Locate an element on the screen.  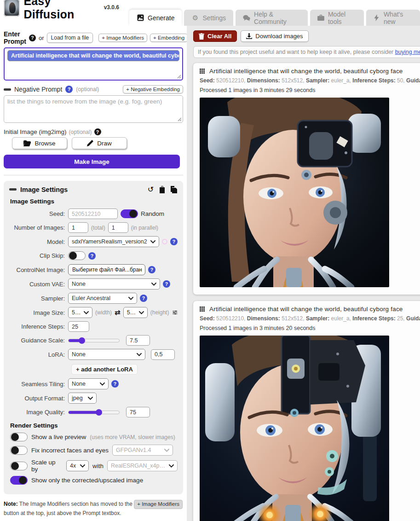
init-image-help-icon: ? is located at coordinates (98, 132).